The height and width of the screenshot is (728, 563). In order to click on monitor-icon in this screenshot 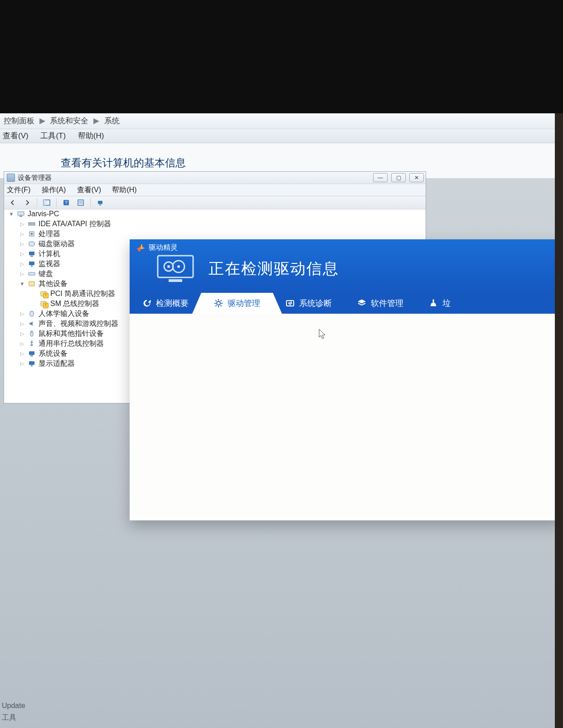, I will do `click(32, 264)`.